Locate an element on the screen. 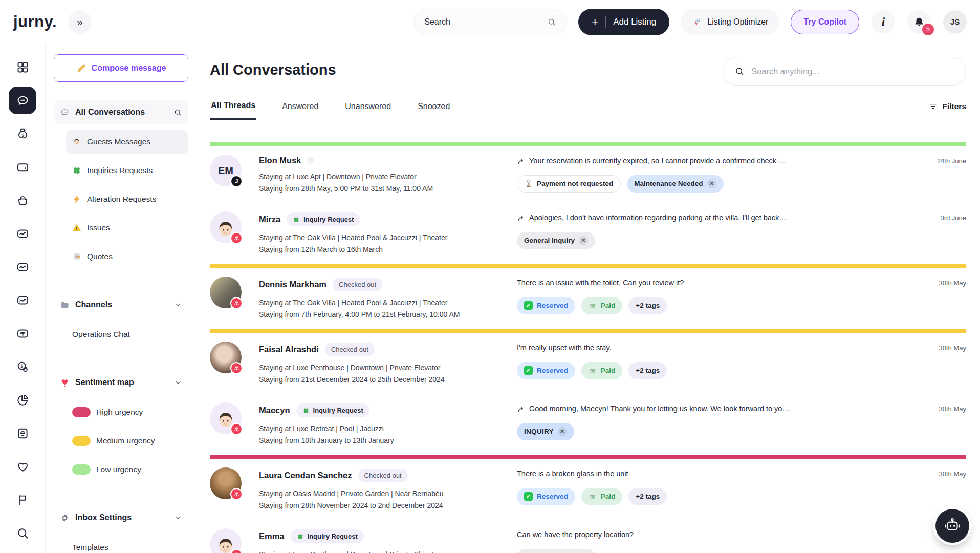 The image size is (980, 553). tab-snoozed: Snoozed is located at coordinates (434, 111).